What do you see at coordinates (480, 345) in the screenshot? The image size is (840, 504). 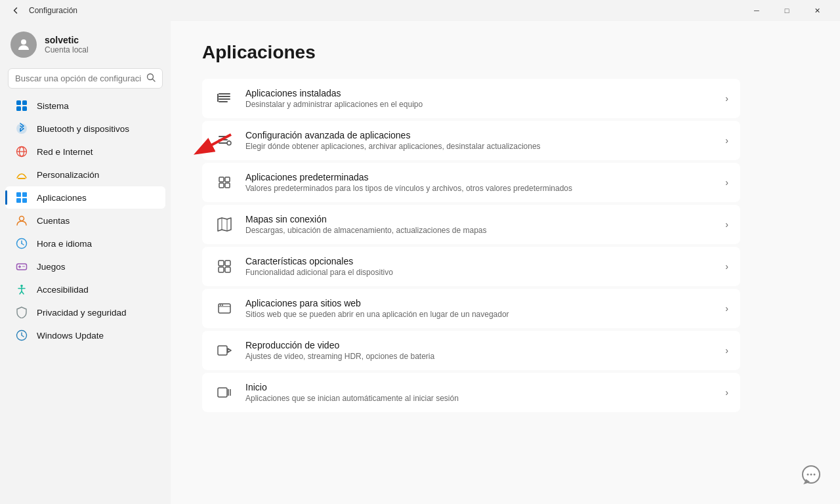 I see `settings-item-title: Reproducción de video` at bounding box center [480, 345].